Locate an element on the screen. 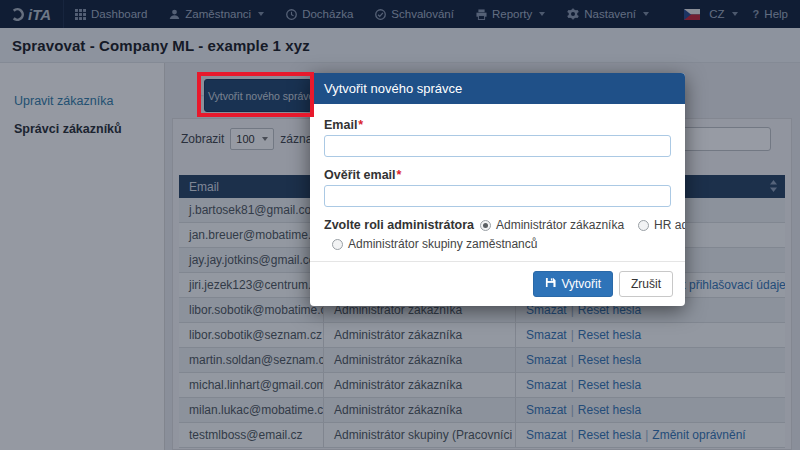 This screenshot has width=800, height=450. radio-administrator-zakaznika is located at coordinates (486, 226).